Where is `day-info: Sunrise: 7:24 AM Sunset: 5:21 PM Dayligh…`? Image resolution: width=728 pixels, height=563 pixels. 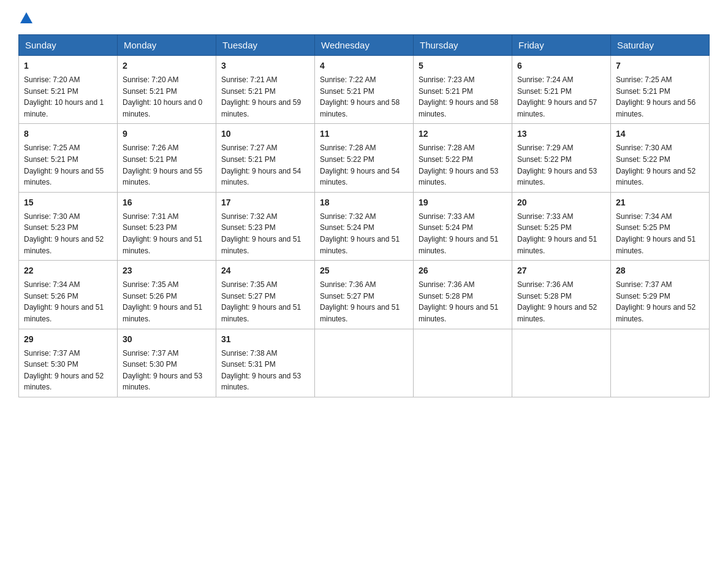 day-info: Sunrise: 7:24 AM Sunset: 5:21 PM Dayligh… is located at coordinates (561, 97).